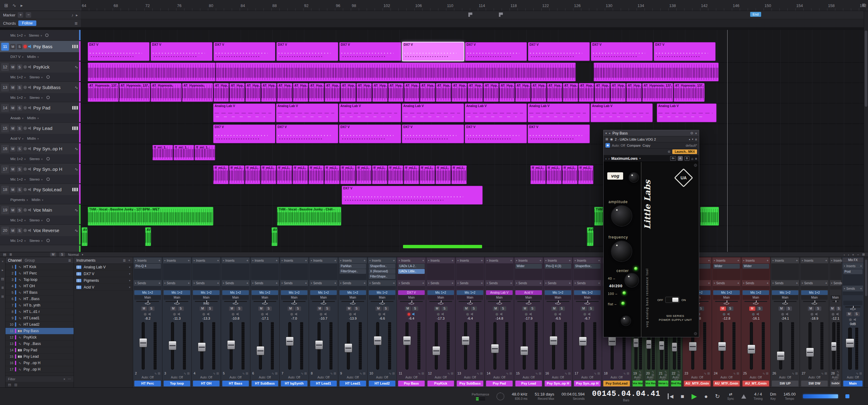 The width and height of the screenshot is (868, 405). I want to click on mixer-strip: ▾Inserts+ ShaperBox.. ▾Sends+ Mic 1+2 Ma…, so click(588, 322).